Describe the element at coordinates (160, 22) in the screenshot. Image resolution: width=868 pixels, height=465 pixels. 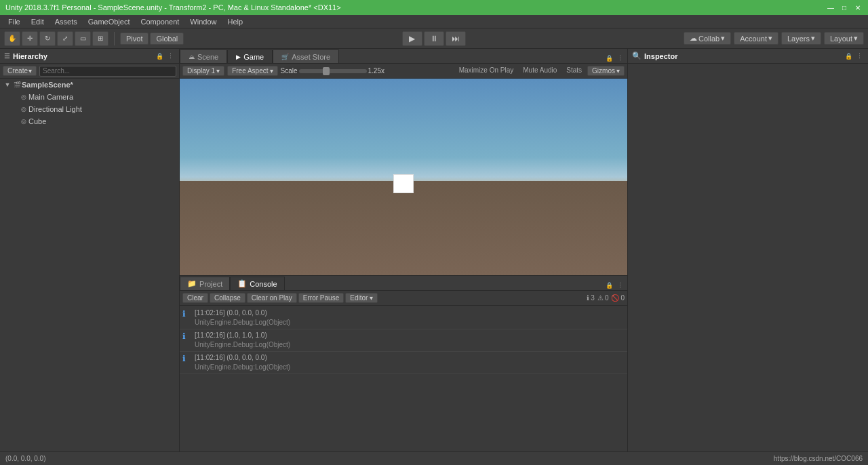
I see `menu-component: Component` at that location.